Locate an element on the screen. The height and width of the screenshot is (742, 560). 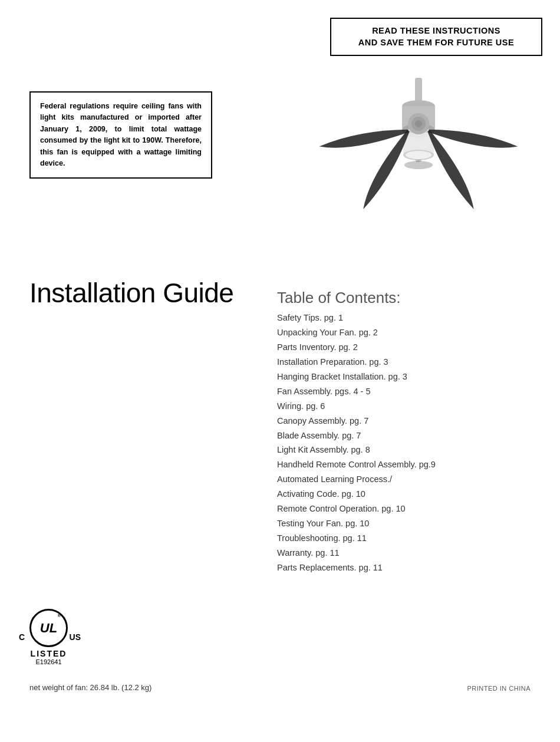
net-weight: net weight of fan: 26.84 lb. (12.2 kg) is located at coordinates (91, 687).